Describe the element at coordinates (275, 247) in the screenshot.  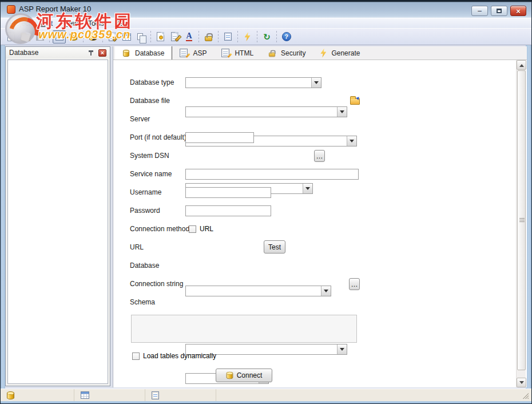
I see `test-button: Test` at that location.